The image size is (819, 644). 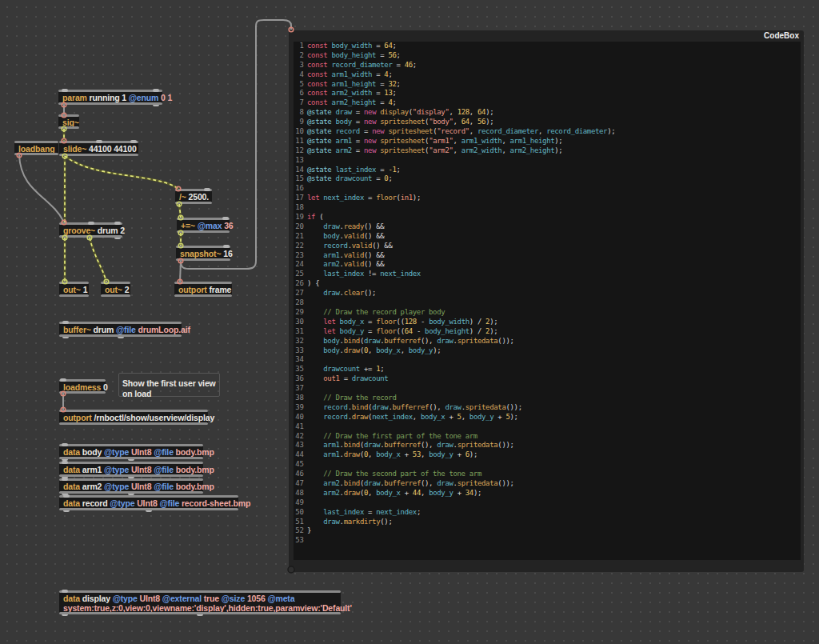 I want to click on code-token: valid, so click(x=362, y=246).